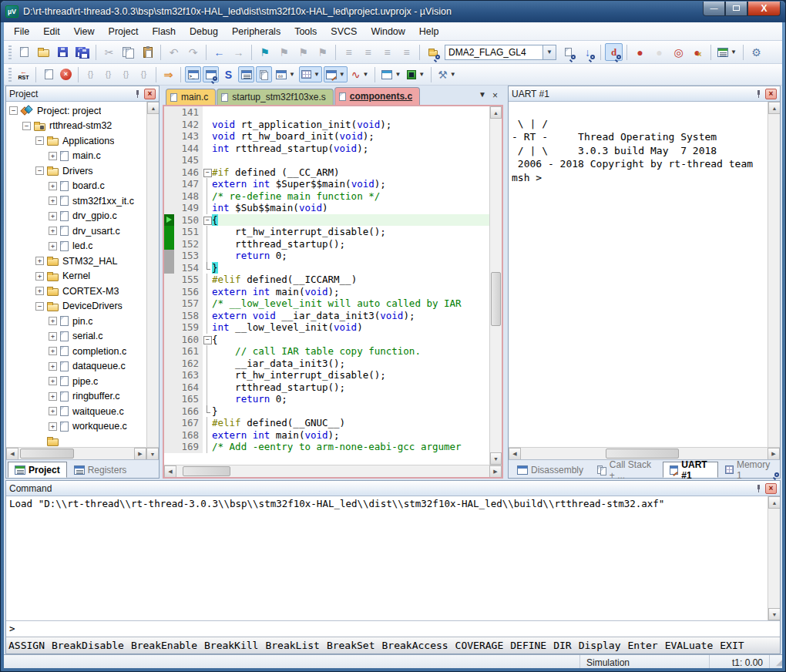  What do you see at coordinates (274, 97) in the screenshot?
I see `document-tab-startup-stm32f103xe-s: startup_stm32f103xe.s` at bounding box center [274, 97].